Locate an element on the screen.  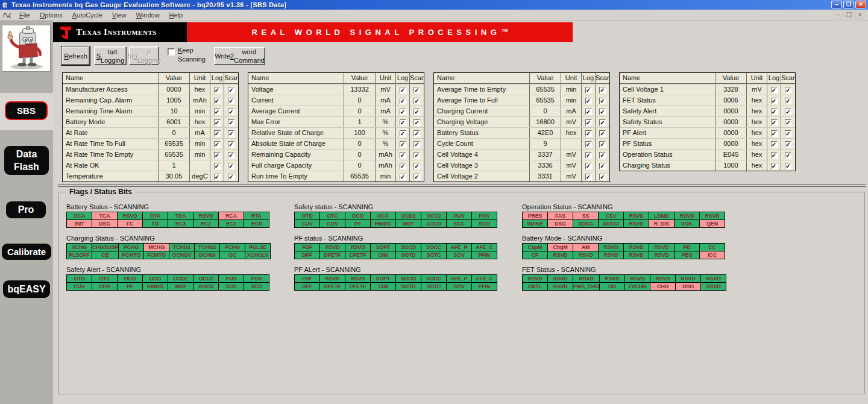
row-value: 65535 is located at coordinates (174, 154).